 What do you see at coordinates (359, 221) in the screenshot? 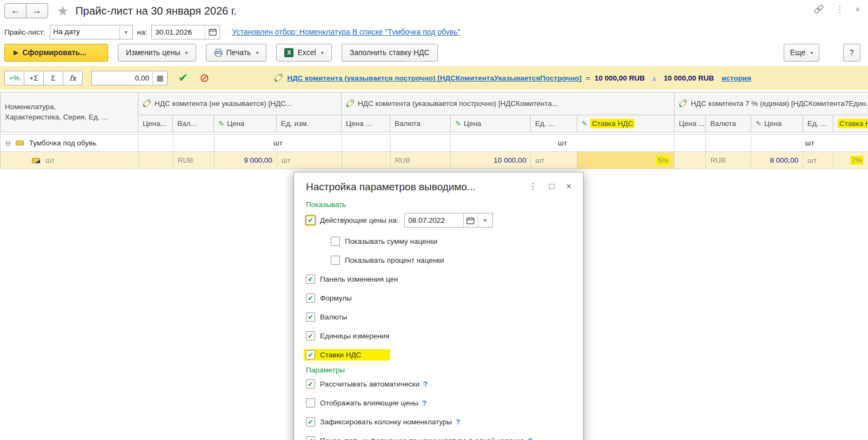
I see `option-label: Действующие цены на:` at bounding box center [359, 221].